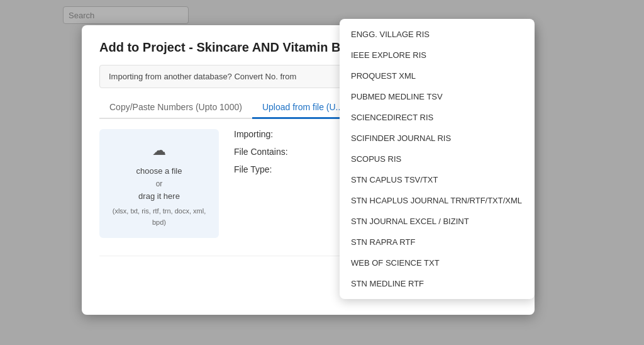  Describe the element at coordinates (437, 159) in the screenshot. I see `dropdown-item: SCOPUS RIS` at that location.